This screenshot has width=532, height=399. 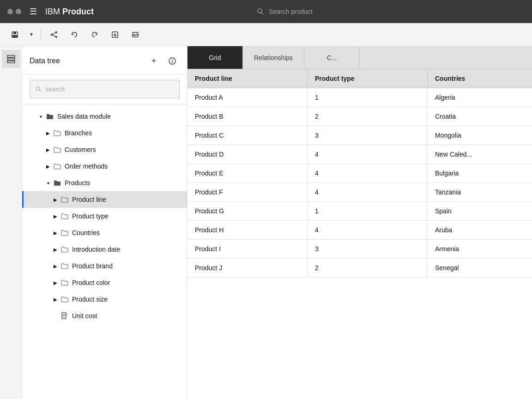 What do you see at coordinates (480, 79) in the screenshot?
I see `grid-header-countries: Countries` at bounding box center [480, 79].